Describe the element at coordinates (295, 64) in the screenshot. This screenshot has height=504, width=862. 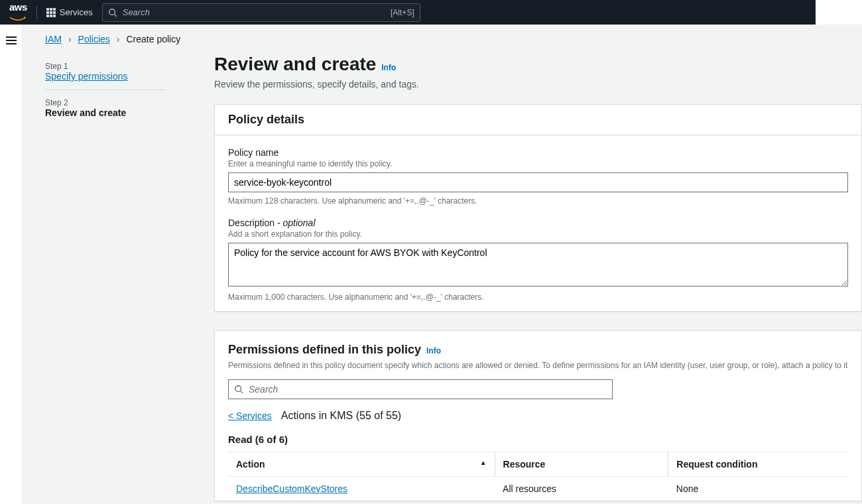
I see `page-title: Review and create` at that location.